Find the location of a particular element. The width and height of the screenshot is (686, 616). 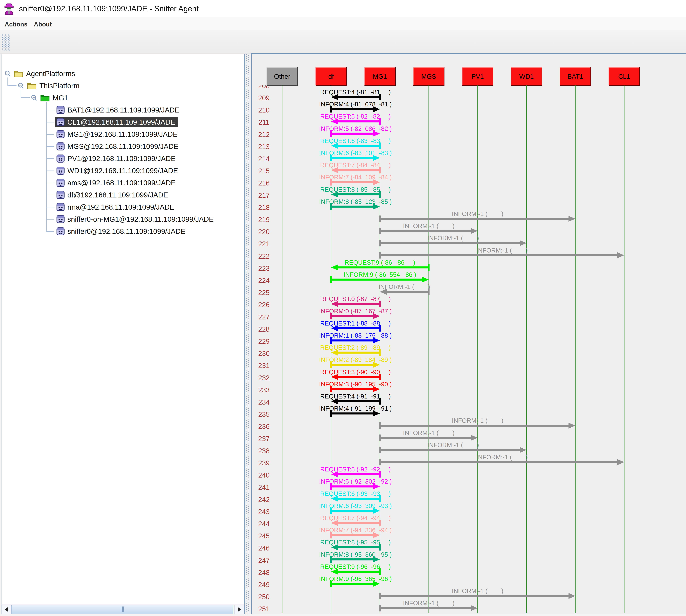

tree-node-thisplatform: ThisPlatform is located at coordinates (123, 86).